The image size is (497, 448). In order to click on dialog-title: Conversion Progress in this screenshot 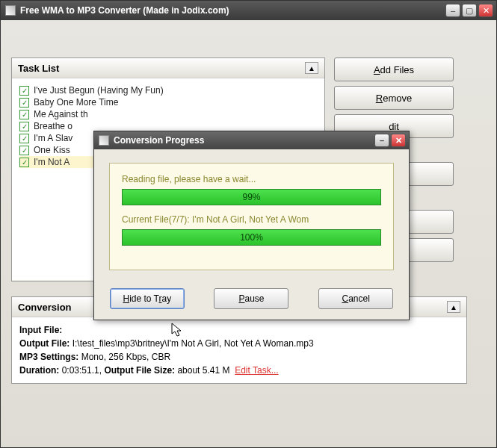, I will do `click(244, 140)`.